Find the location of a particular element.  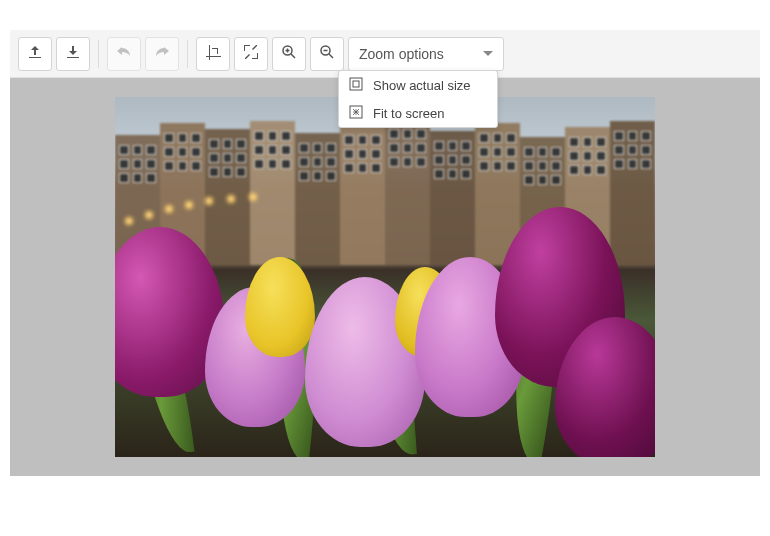

zoom-fit-screen-item: Fit to screen is located at coordinates (418, 113).